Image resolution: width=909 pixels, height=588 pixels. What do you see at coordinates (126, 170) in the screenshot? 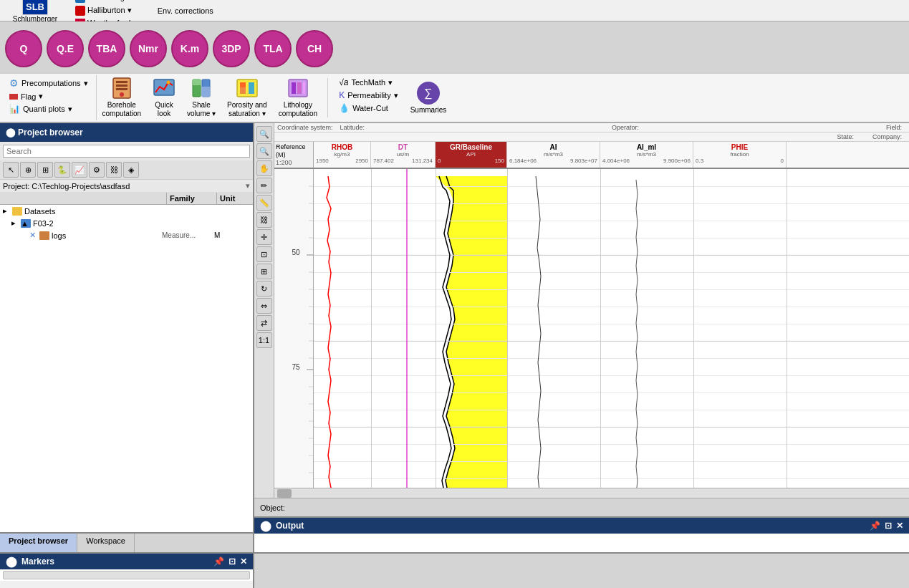
I see `sidebar-toolbar: ↖ ⊕ ⊞ 🐍 📈 ⚙ ⛓ ◈` at bounding box center [126, 170].